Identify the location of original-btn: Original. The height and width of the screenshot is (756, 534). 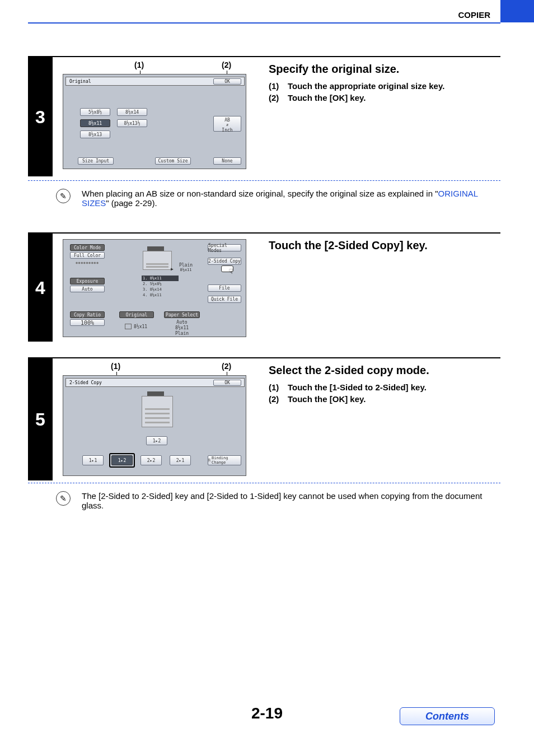
(137, 315).